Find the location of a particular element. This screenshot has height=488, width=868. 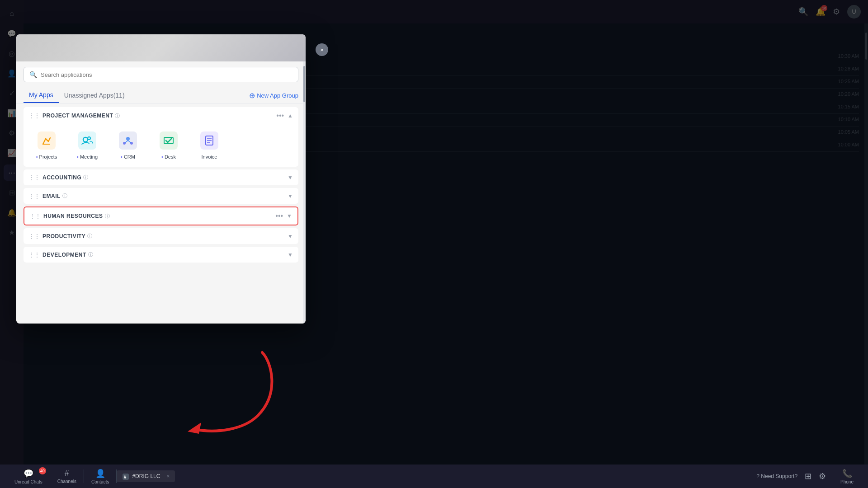

search-icon: 🔍 is located at coordinates (33, 75).